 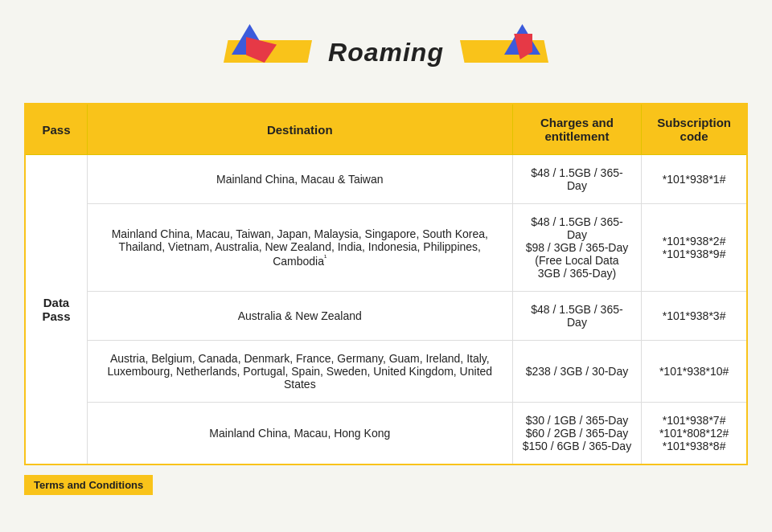 What do you see at coordinates (299, 317) in the screenshot?
I see `destination-3: Australia & New Zealand` at bounding box center [299, 317].